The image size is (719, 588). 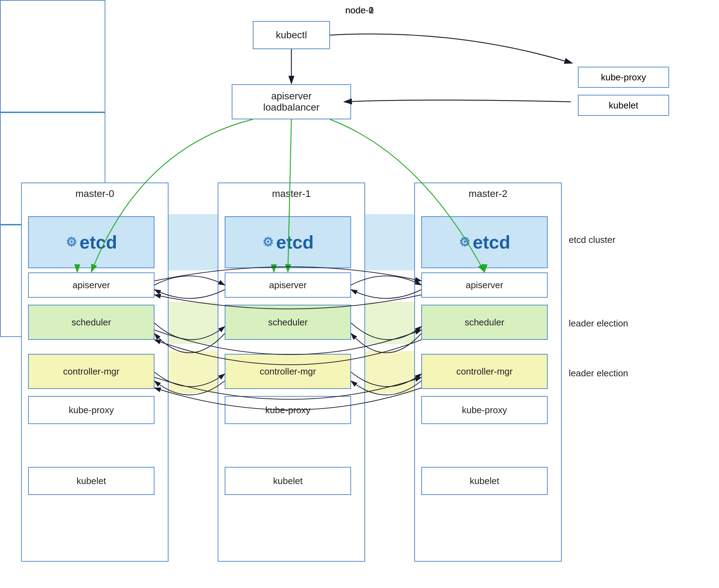 What do you see at coordinates (624, 105) in the screenshot?
I see `node-kubelet-label: kubelet` at bounding box center [624, 105].